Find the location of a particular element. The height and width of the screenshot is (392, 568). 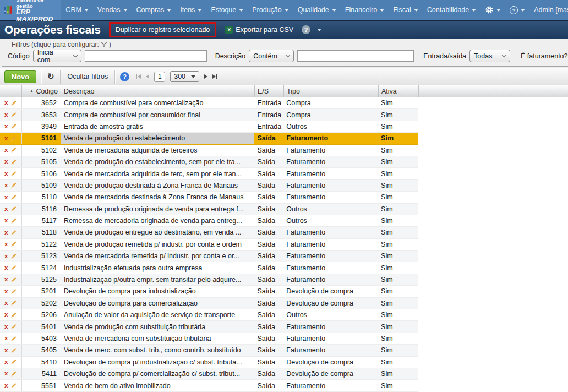

table-row: x 5201 Devolução de compra para industri… is located at coordinates (209, 292).